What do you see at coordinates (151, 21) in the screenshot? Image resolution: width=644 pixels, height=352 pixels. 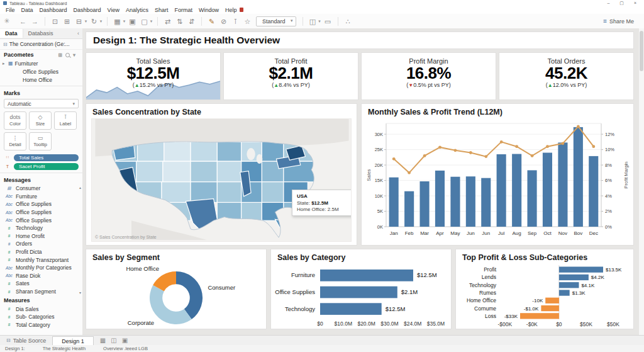 I see `clear-caret-icon: ▾` at bounding box center [151, 21].